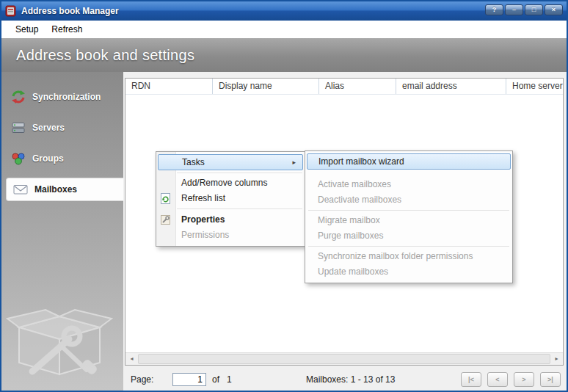 Image resolution: width=568 pixels, height=392 pixels. I want to click on page-label: Page:, so click(142, 380).